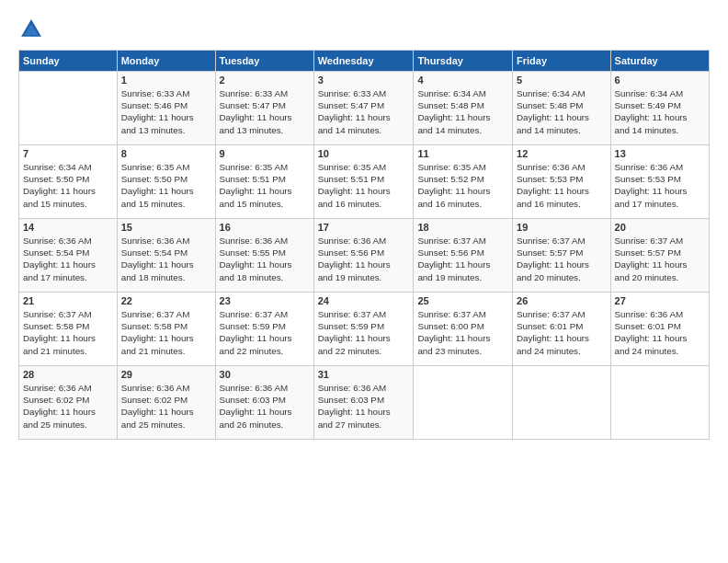 Image resolution: width=728 pixels, height=563 pixels. Describe the element at coordinates (33, 29) in the screenshot. I see `logo` at that location.